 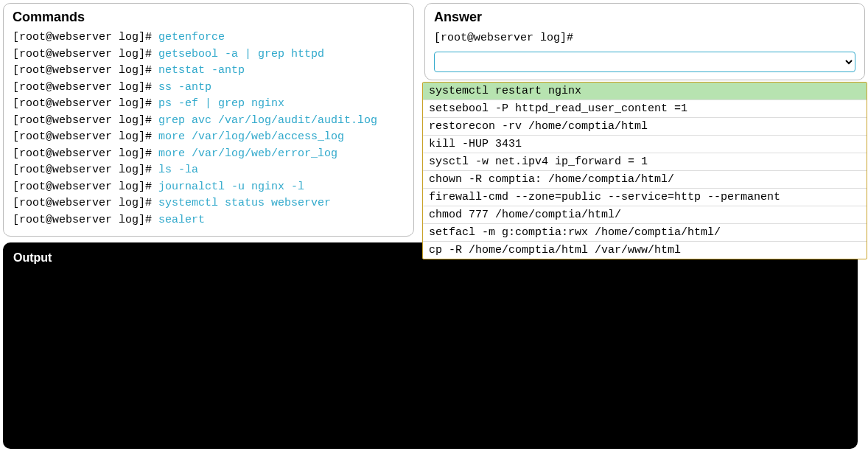 What do you see at coordinates (645, 162) in the screenshot?
I see `dropdown-option: sysctl -w net.ipv4 ip_forward = 1` at bounding box center [645, 162].